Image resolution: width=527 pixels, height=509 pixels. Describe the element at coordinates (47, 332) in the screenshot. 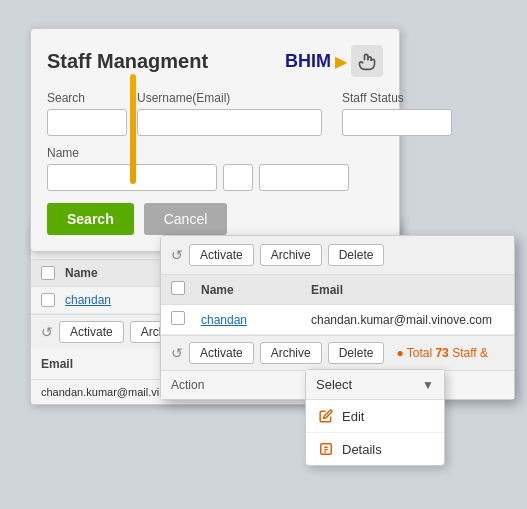

I see `back-bottom-refresh: ↺` at that location.